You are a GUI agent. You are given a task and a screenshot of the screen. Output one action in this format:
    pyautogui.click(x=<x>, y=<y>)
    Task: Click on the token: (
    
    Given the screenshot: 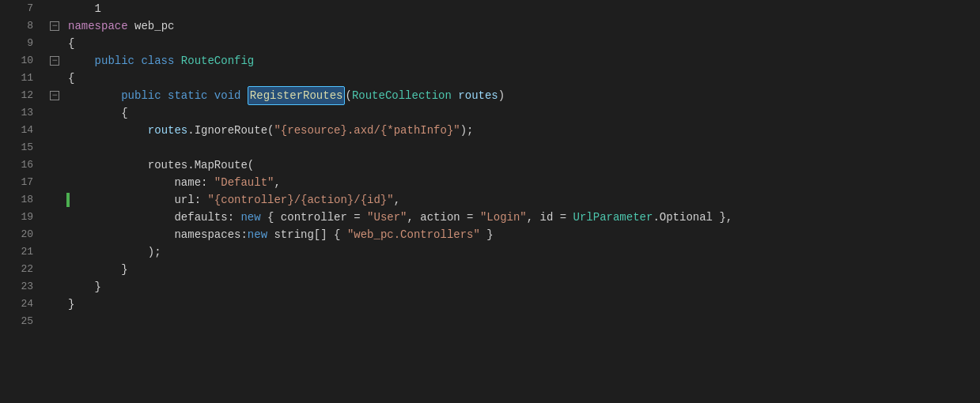 What is the action you would take?
    pyautogui.click(x=348, y=96)
    